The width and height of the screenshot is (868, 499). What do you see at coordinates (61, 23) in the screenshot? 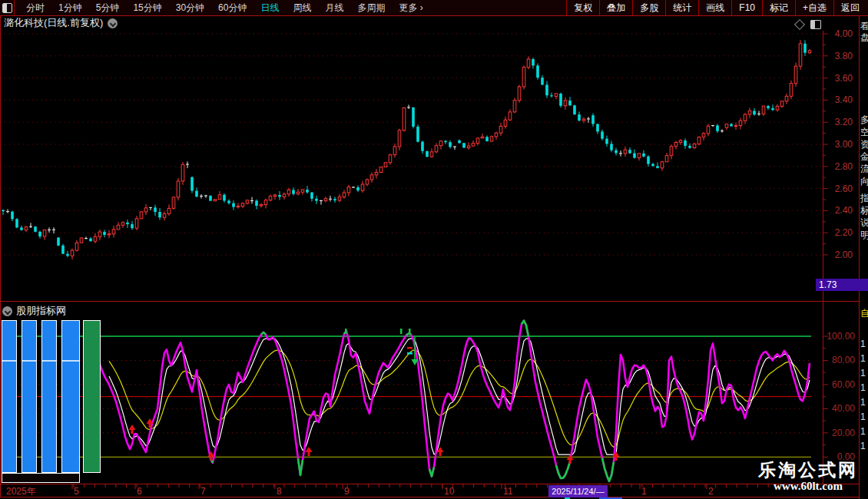
I see `chart-titlebar: 潞化科技(日线.前复权)` at bounding box center [61, 23].